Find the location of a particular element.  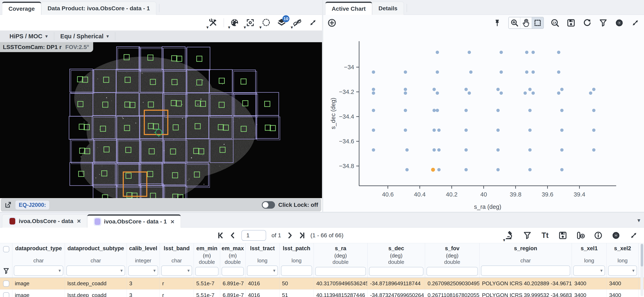

filter-row-funnel-icon is located at coordinates (6, 271).